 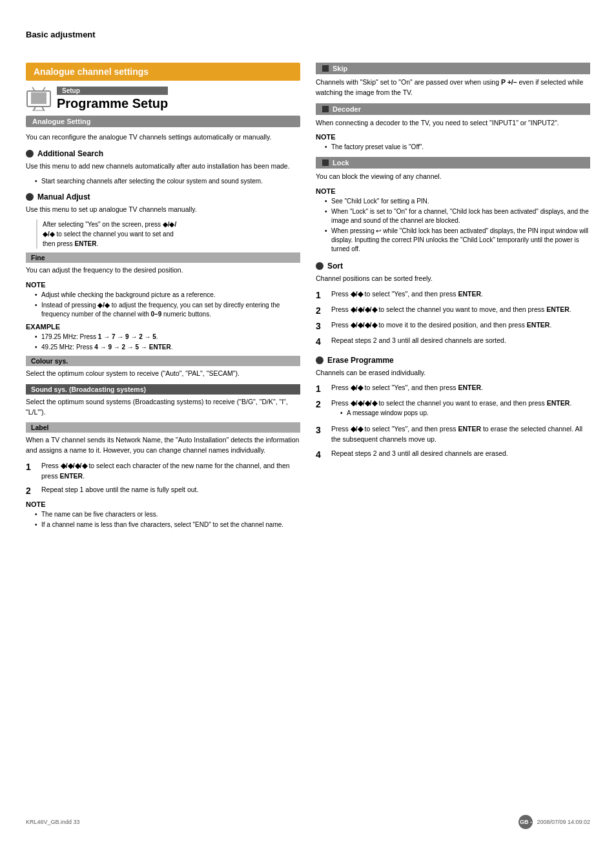 I want to click on colour-sys-bar: Colour sys., so click(x=163, y=361).